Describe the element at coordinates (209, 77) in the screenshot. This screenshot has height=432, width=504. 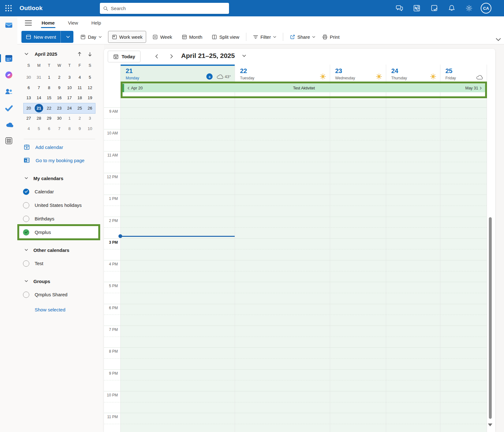
I see `quick-add-event-button: +` at that location.